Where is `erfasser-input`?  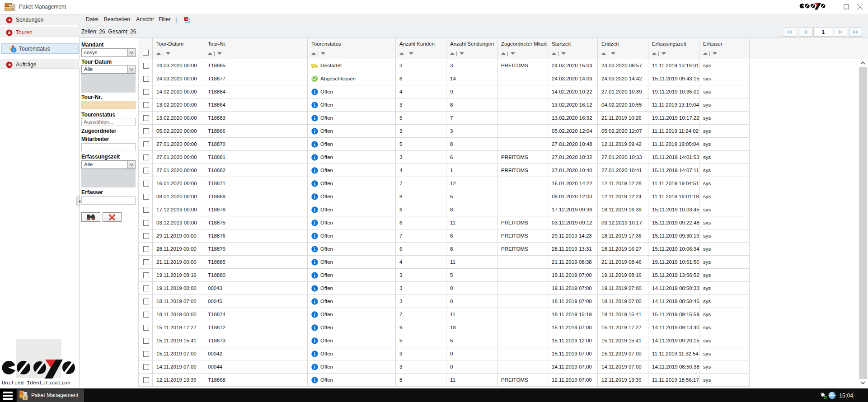 erfasser-input is located at coordinates (108, 201).